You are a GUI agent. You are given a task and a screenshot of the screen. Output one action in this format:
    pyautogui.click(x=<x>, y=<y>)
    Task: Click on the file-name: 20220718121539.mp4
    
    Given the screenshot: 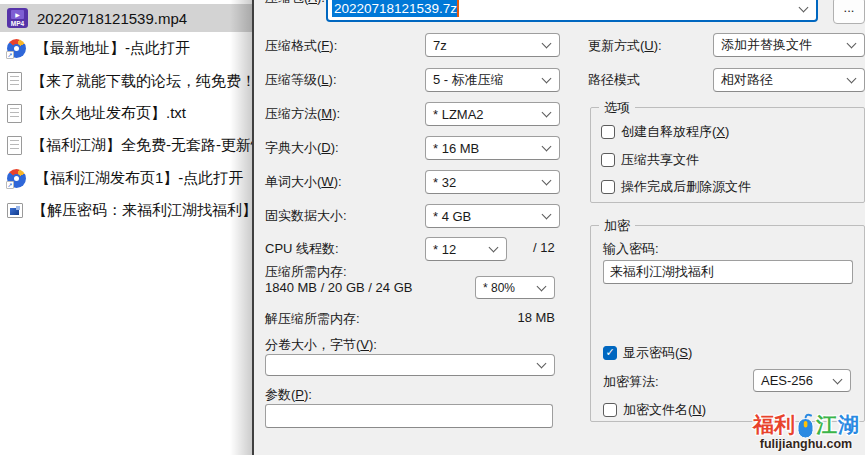 What is the action you would take?
    pyautogui.click(x=112, y=18)
    